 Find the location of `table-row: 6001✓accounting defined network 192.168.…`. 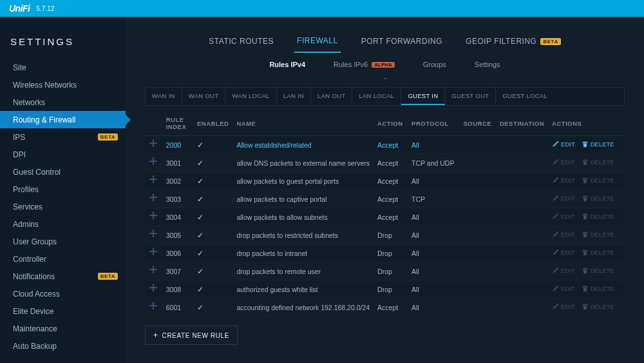

table-row: 6001✓accounting defined network 192.168.… is located at coordinates (385, 308).